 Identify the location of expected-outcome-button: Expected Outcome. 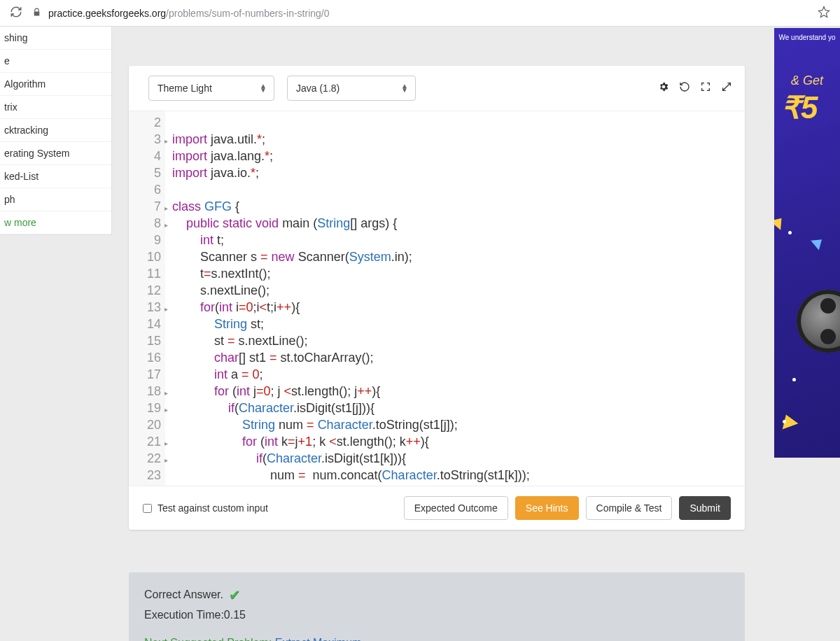
(456, 508).